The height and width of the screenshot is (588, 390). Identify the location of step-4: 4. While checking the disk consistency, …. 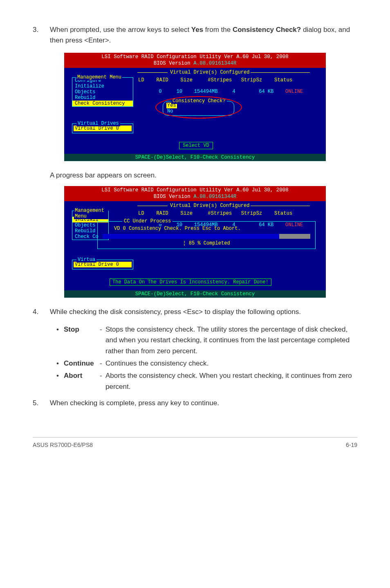
(195, 312).